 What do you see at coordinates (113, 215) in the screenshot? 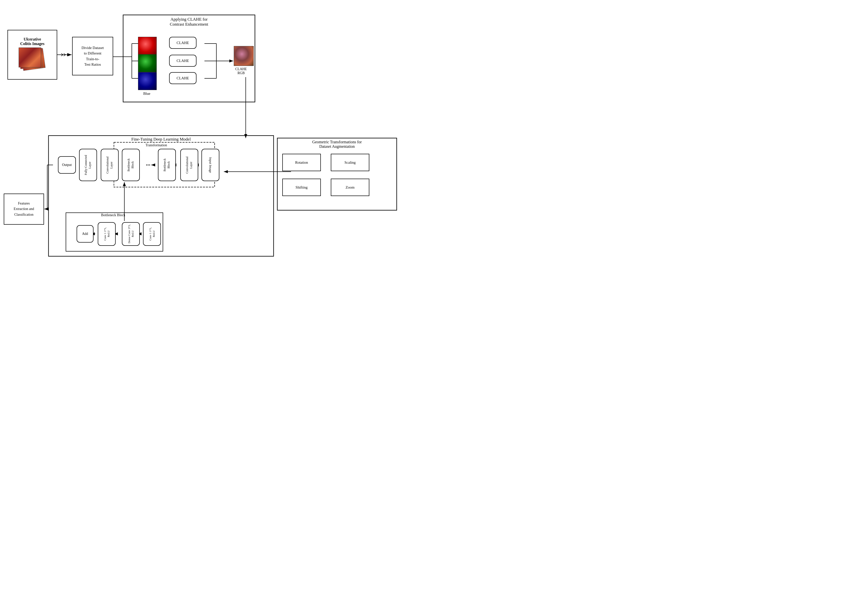
I see `bottleneck-block-detail-title: Bottleneck Block` at bounding box center [113, 215].